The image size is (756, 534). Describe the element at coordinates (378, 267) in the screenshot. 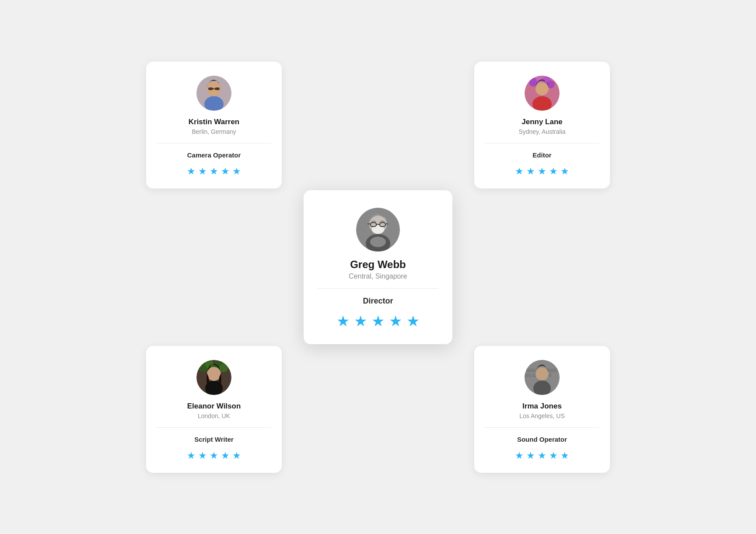

I see `card-greg-webb: Greg Webb Central, Singapore Director ★ …` at that location.